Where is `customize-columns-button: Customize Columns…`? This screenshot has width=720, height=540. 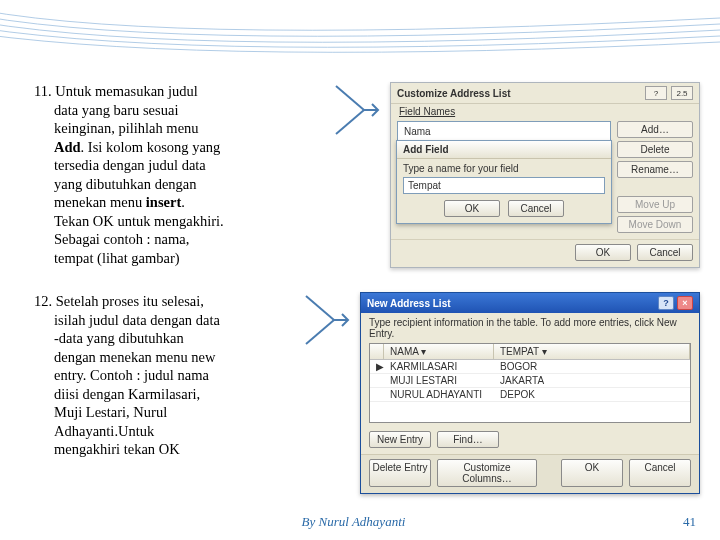 customize-columns-button: Customize Columns… is located at coordinates (487, 473).